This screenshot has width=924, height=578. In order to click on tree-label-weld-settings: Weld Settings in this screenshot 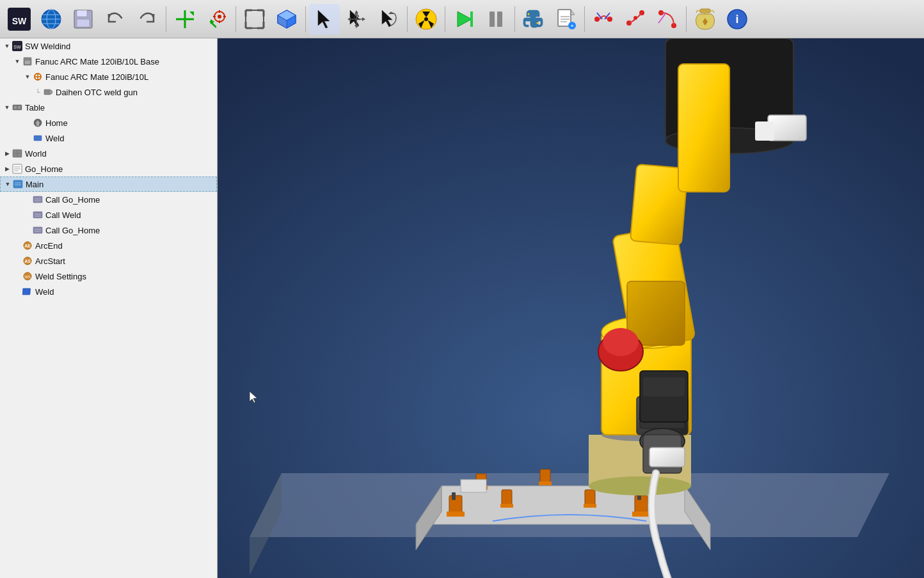, I will do `click(61, 276)`.